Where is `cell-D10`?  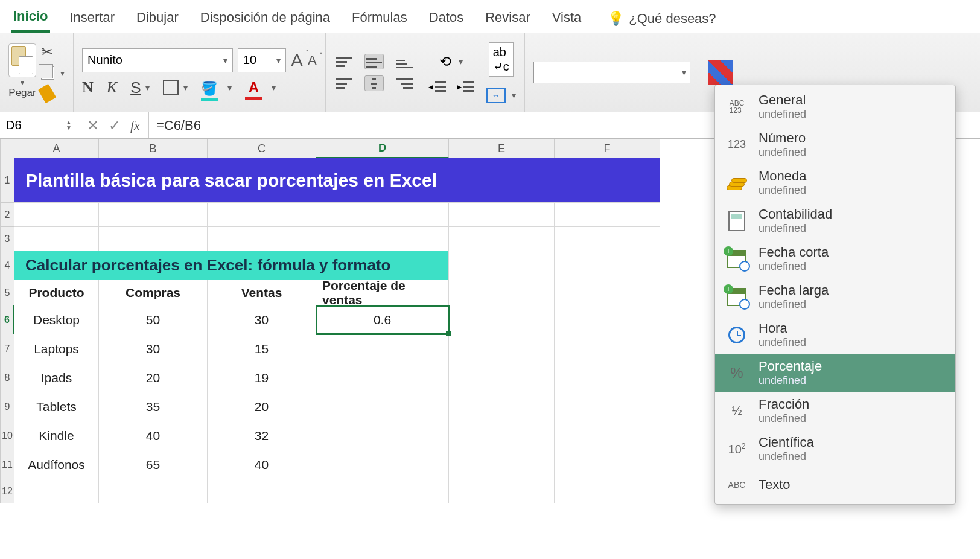 cell-D10 is located at coordinates (383, 436).